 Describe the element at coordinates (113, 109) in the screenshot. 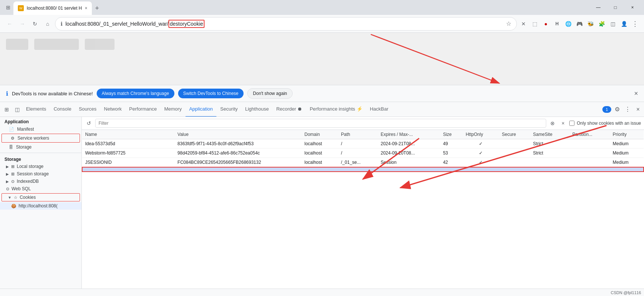

I see `tab-network: Network` at that location.